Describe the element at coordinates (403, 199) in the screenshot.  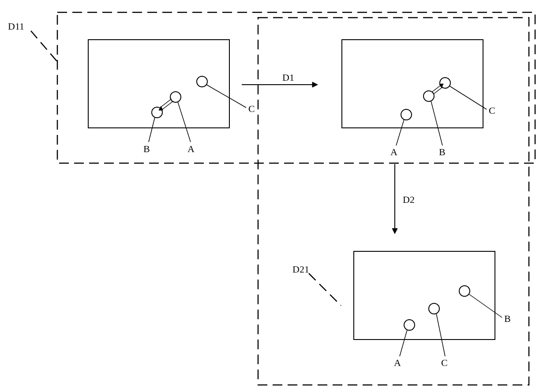
I see `arrow-d2: D2` at that location.